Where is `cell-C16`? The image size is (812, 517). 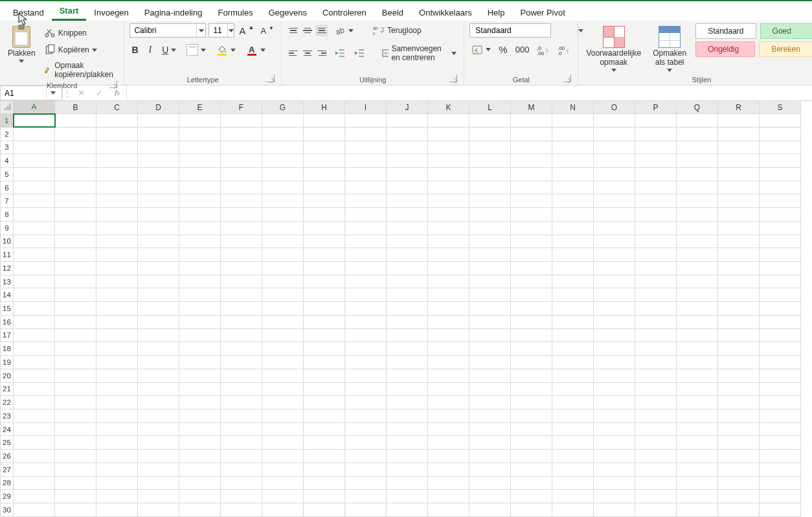 cell-C16 is located at coordinates (117, 321).